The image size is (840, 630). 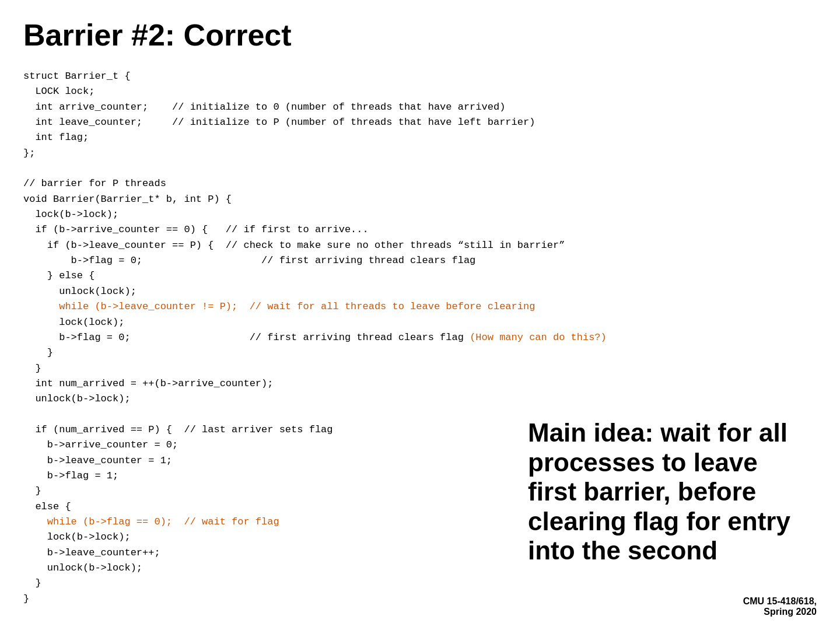 What do you see at coordinates (420, 215) in the screenshot?
I see `code-line-10: lock(b->lock);` at bounding box center [420, 215].